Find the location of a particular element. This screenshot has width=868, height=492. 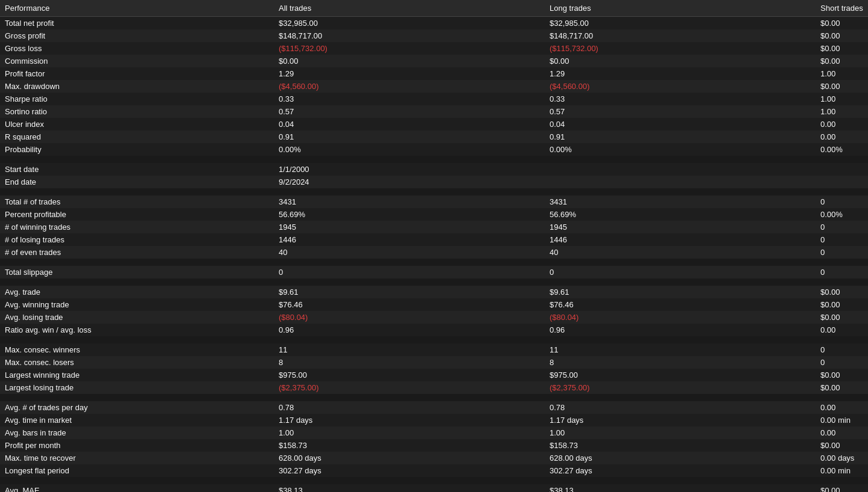

row-all-trades: ($4,560.00) is located at coordinates (409, 87).